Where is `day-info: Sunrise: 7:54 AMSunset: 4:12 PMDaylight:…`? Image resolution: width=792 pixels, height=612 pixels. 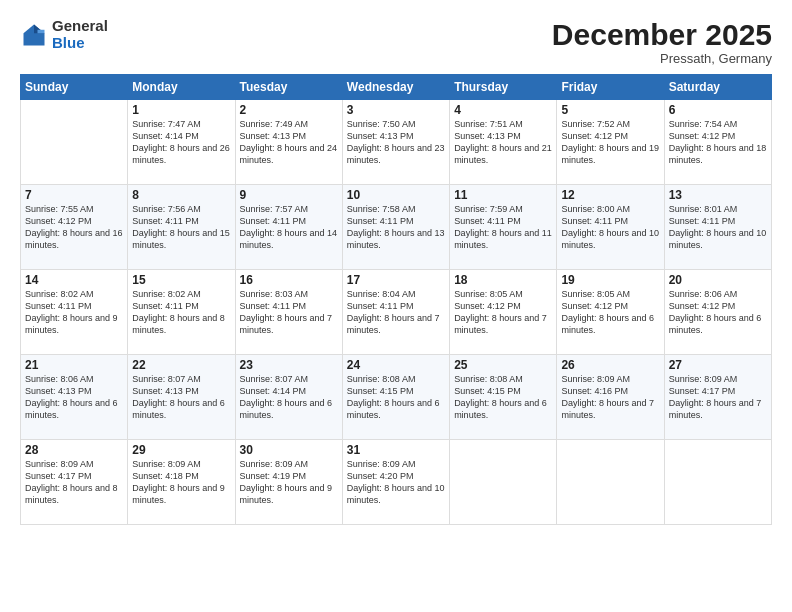
day-info: Sunrise: 7:54 AMSunset: 4:12 PMDaylight:… is located at coordinates (718, 142).